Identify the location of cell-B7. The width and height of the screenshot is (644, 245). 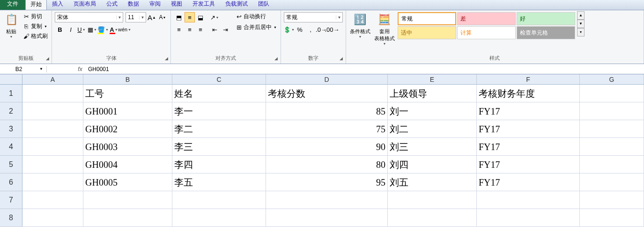
(128, 200).